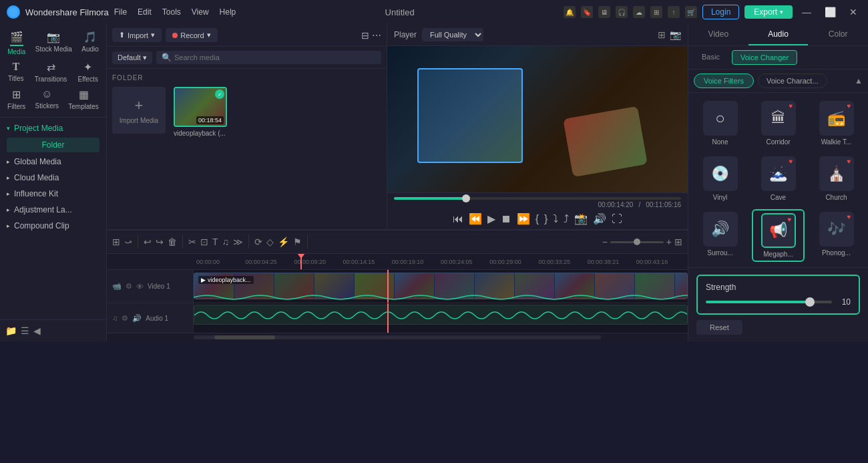  What do you see at coordinates (53, 210) in the screenshot?
I see `tree-adjustment-layer: ▸ Adjustment La...` at bounding box center [53, 210].